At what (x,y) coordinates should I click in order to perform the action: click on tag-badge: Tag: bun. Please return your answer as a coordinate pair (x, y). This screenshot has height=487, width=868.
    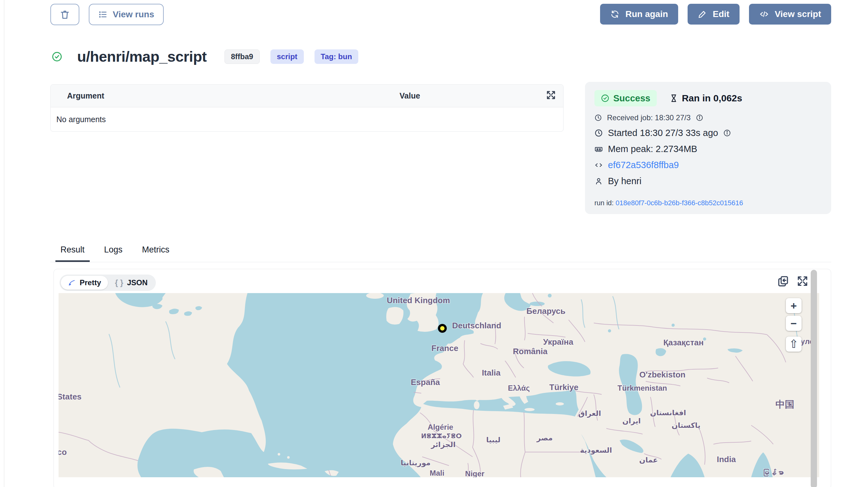
    Looking at the image, I should click on (336, 57).